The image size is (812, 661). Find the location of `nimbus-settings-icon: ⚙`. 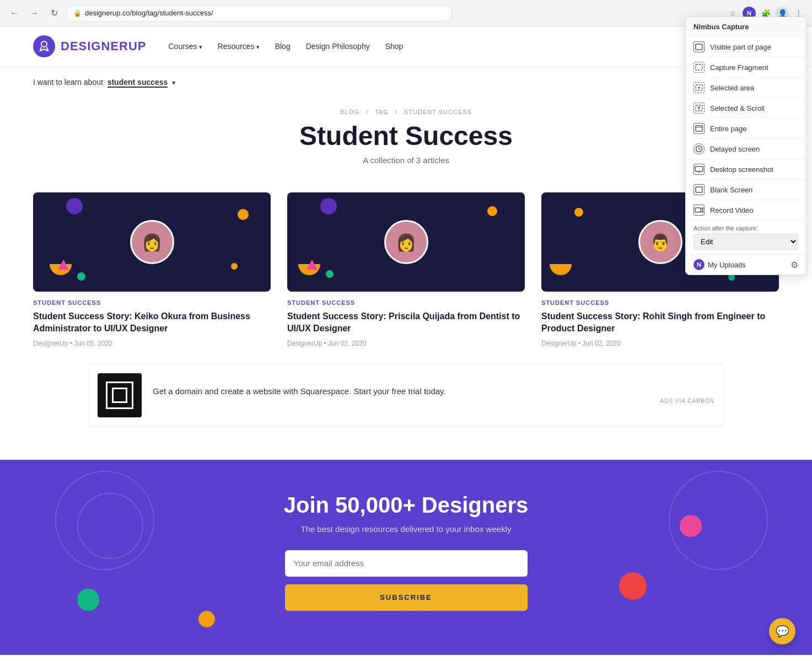

nimbus-settings-icon: ⚙ is located at coordinates (794, 265).